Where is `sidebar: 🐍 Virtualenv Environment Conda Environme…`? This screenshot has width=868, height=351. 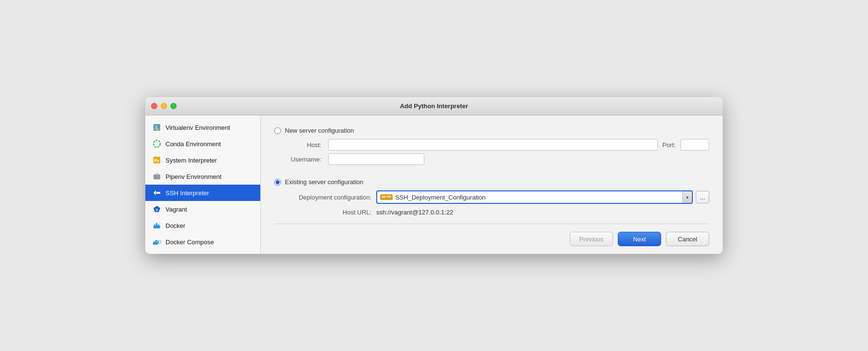 sidebar: 🐍 Virtualenv Environment Conda Environme… is located at coordinates (203, 185).